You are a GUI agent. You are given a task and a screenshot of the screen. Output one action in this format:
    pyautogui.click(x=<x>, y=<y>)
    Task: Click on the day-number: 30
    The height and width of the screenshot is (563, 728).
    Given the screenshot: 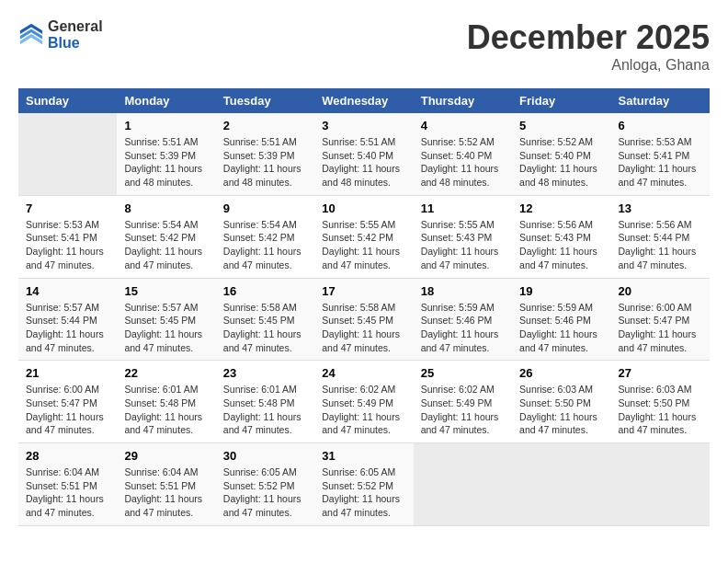 What is the action you would take?
    pyautogui.click(x=265, y=456)
    